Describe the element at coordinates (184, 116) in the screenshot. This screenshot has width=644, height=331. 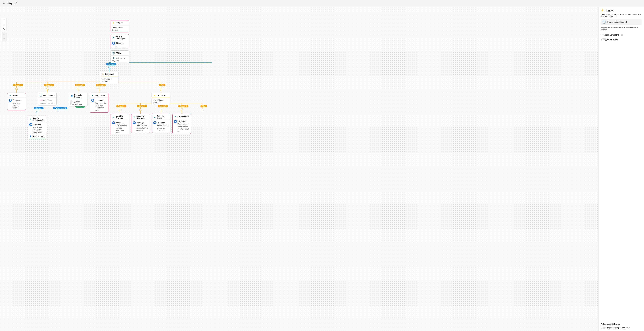
I see `node-title: Cancel Order` at that location.